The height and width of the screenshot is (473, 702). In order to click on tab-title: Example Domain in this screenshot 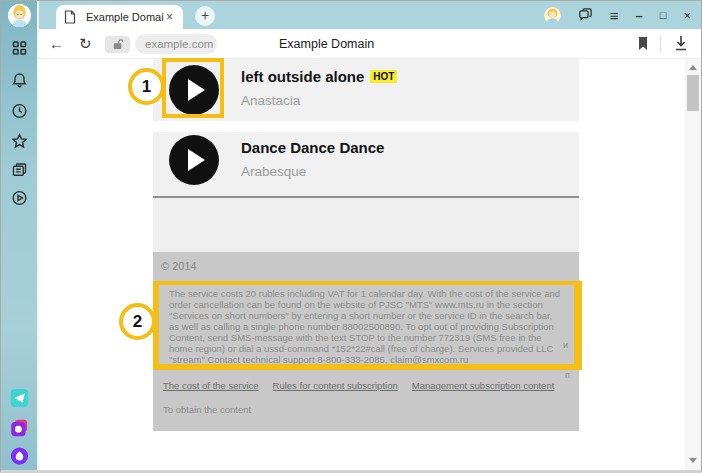, I will do `click(125, 17)`.